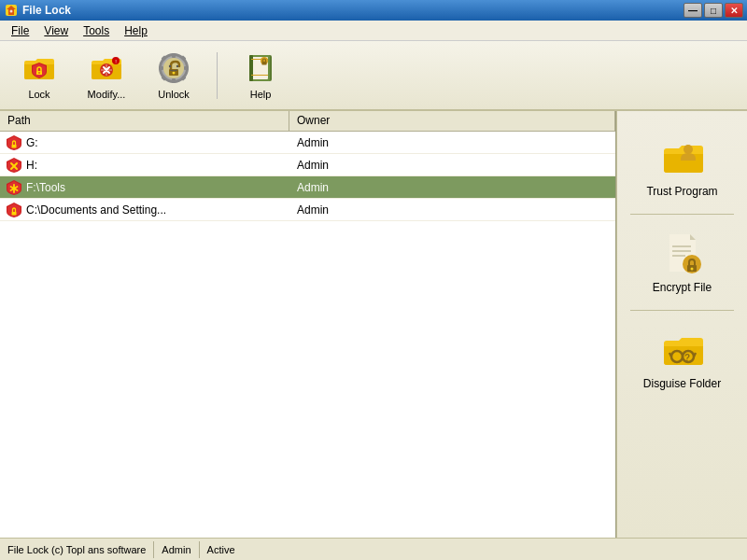  Describe the element at coordinates (106, 76) in the screenshot. I see `toolbar-modify-button: ! Modify...` at that location.